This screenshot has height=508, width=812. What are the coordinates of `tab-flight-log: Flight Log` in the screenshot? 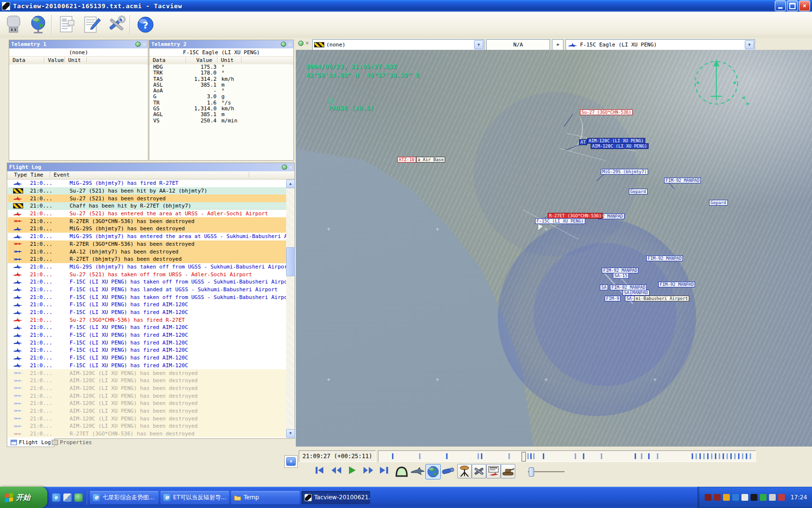 It's located at (31, 443).